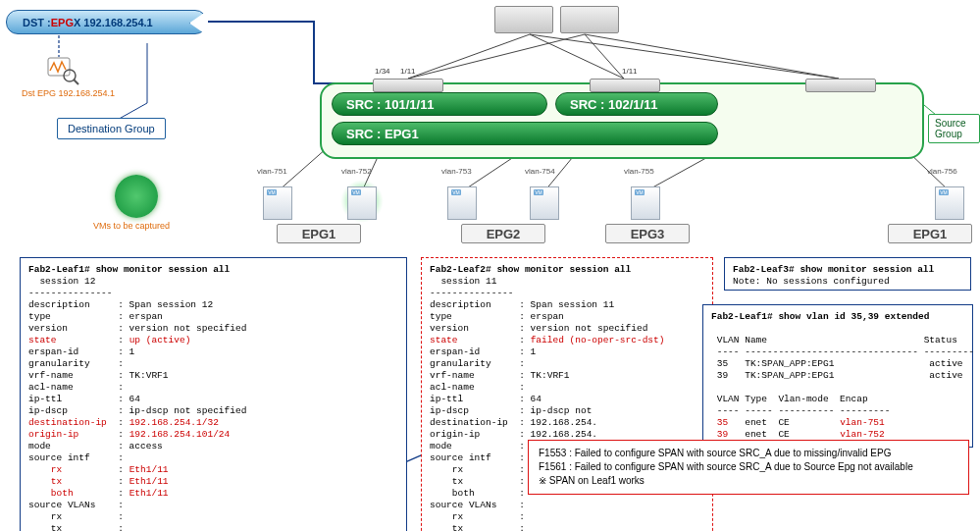 This screenshot has width=980, height=531. I want to click on destination-callout: Destination Group, so click(112, 129).